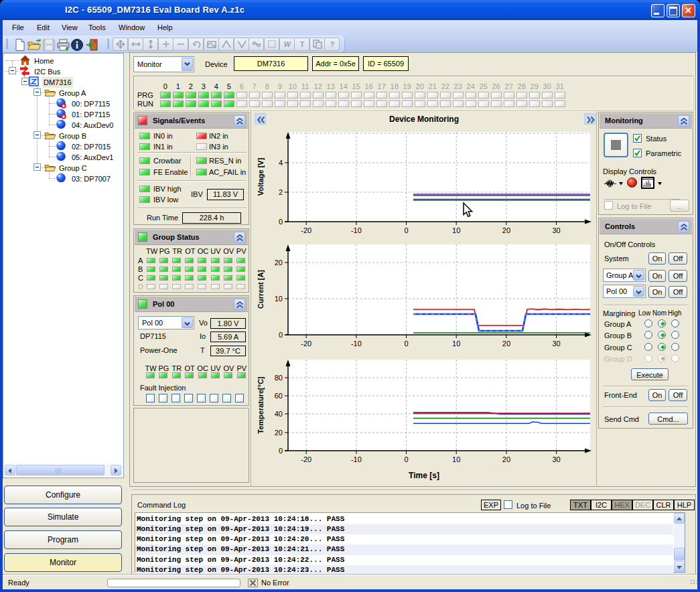 The image size is (700, 592). I want to click on svg-text: 60, so click(279, 396).